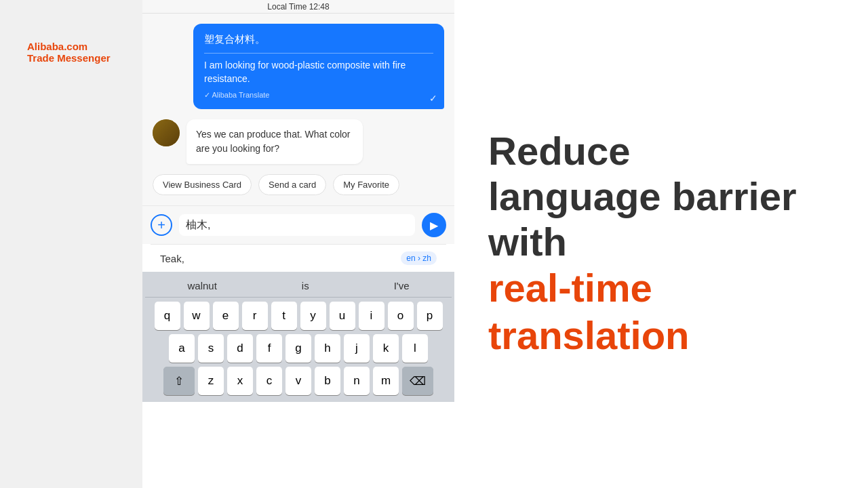  What do you see at coordinates (661, 288) in the screenshot?
I see `tagline-line4: real-time` at bounding box center [661, 288].